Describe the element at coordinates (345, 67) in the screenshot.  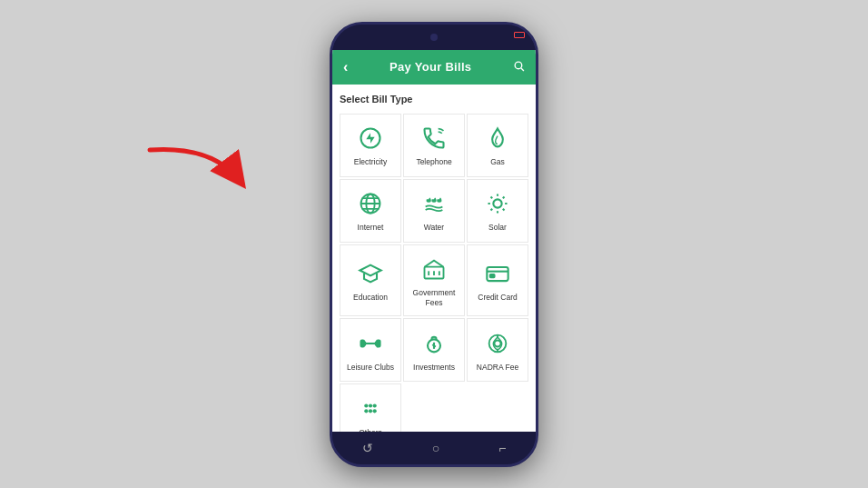
I see `back-button: ‹` at that location.